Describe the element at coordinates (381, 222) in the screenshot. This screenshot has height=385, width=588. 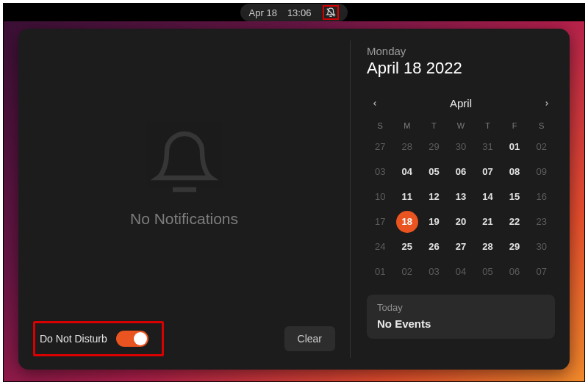
I see `calendar-day: 17` at that location.